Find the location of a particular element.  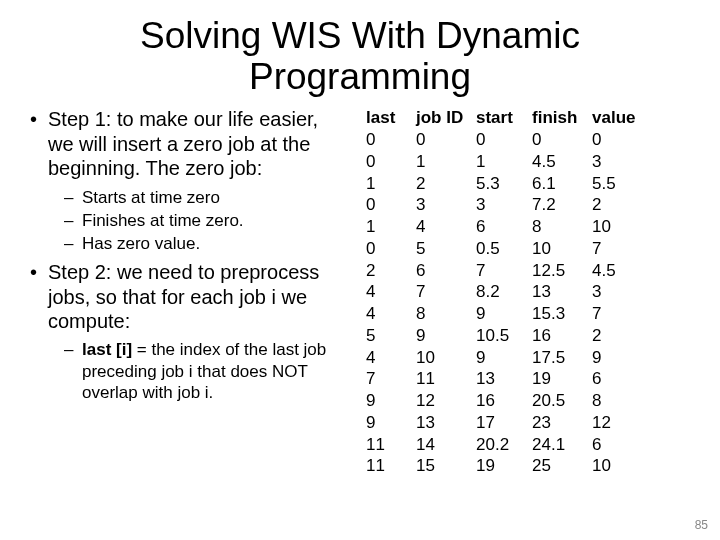

step2-sublist: last [i] = the index of the last job pre… is located at coordinates (198, 371).